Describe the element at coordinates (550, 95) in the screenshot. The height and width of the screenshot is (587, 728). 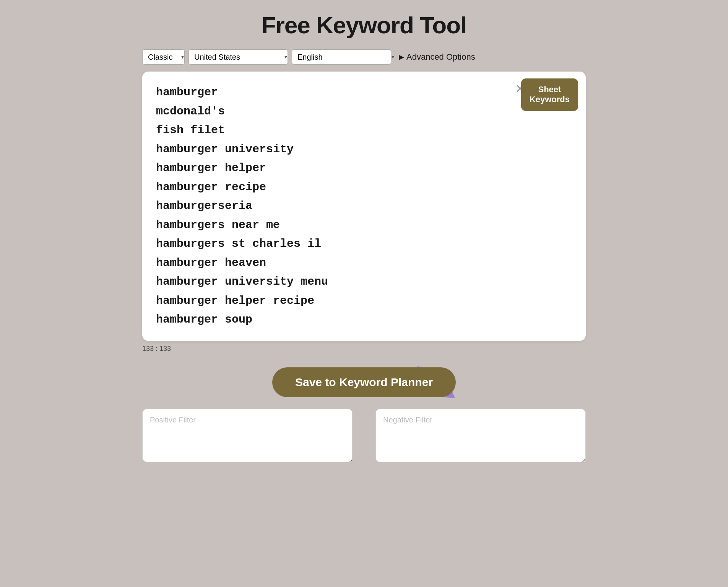
I see `sheet-keywords-button: SheetKeywords` at that location.